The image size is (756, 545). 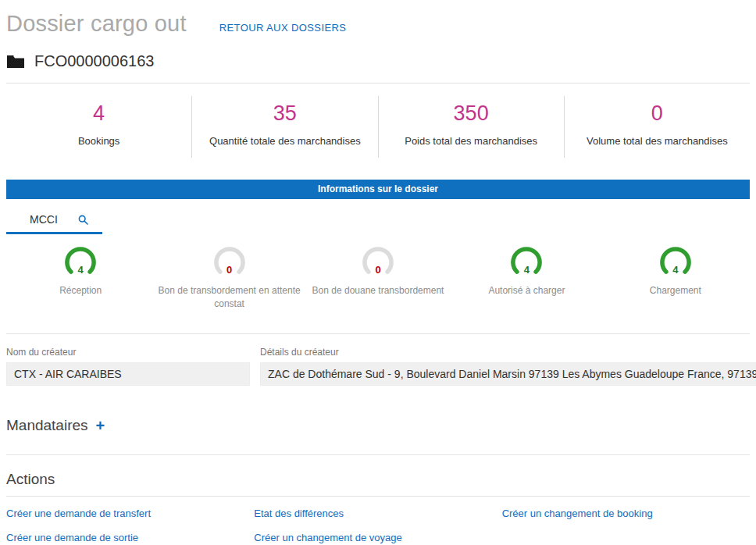 I want to click on gauge-label: Réception, so click(x=80, y=290).